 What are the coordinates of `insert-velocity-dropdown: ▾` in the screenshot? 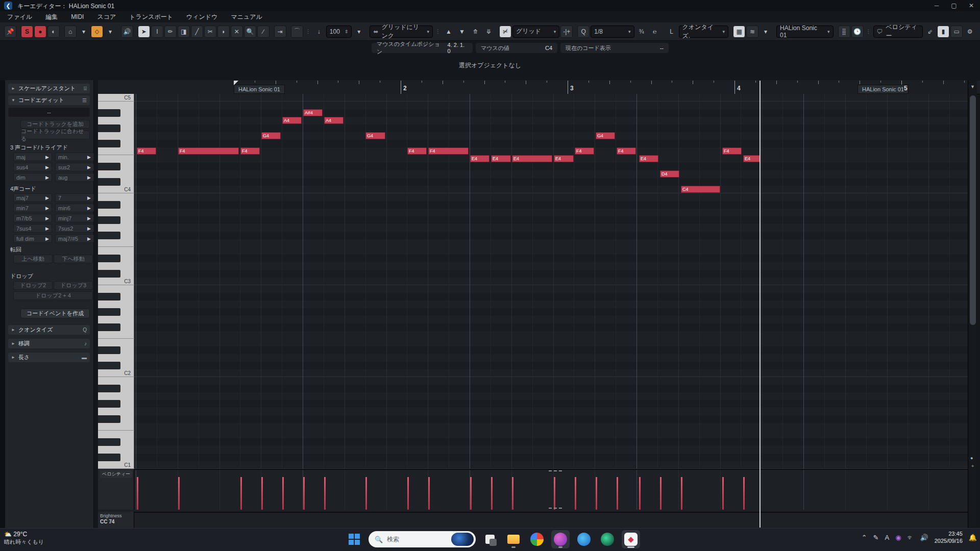 It's located at (359, 32).